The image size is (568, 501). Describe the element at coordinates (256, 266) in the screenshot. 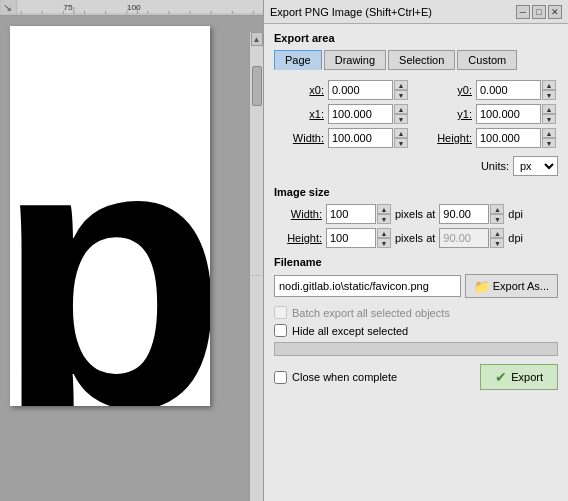

I see `scrollbar-vertical: ▲ ···` at that location.